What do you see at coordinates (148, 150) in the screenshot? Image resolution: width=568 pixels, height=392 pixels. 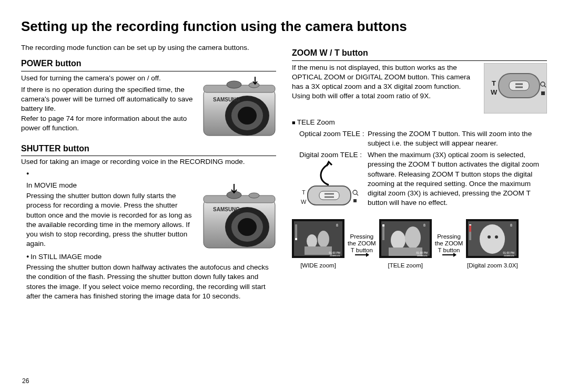 I see `shutter-heading: SHUTTER button` at bounding box center [148, 150].